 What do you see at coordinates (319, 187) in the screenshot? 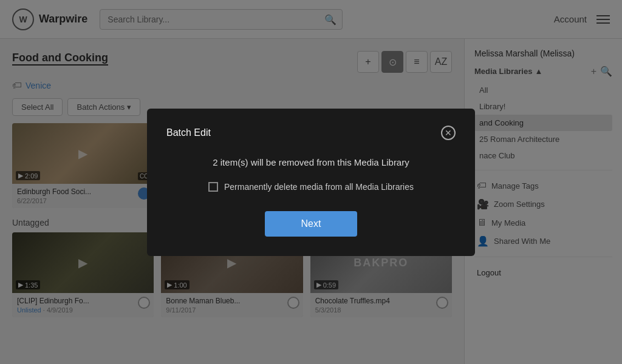
I see `delete-permanently-label: Permanently delete media from all Media …` at bounding box center [319, 187].